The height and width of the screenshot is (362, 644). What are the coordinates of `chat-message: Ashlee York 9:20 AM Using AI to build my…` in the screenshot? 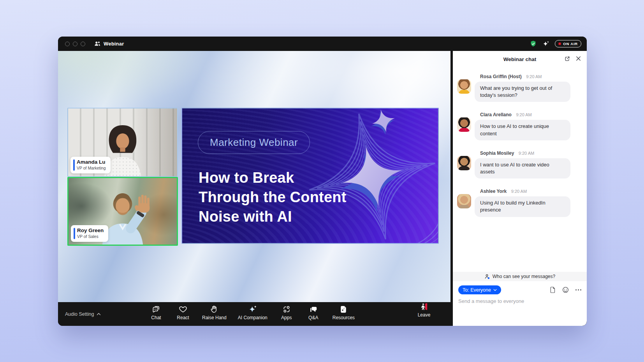 It's located at (519, 202).